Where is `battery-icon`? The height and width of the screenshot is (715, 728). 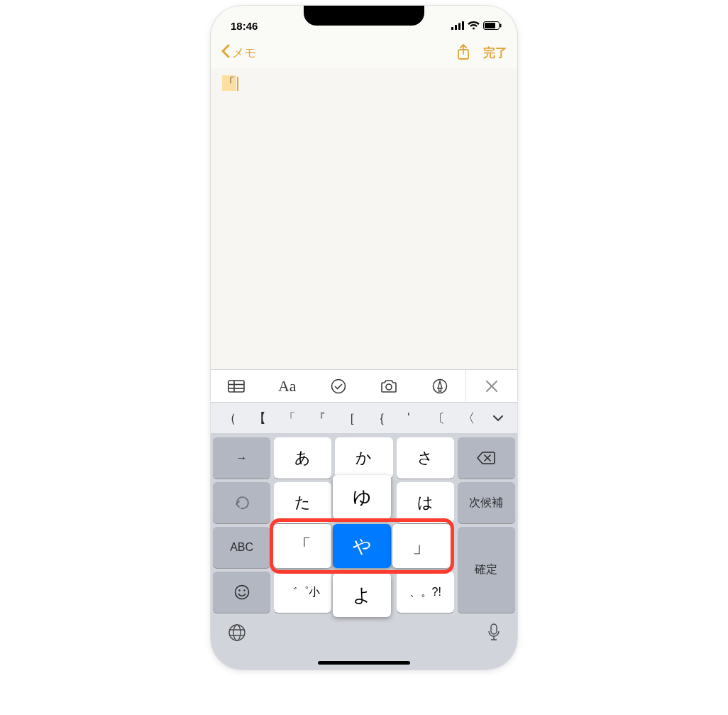
battery-icon is located at coordinates (492, 26).